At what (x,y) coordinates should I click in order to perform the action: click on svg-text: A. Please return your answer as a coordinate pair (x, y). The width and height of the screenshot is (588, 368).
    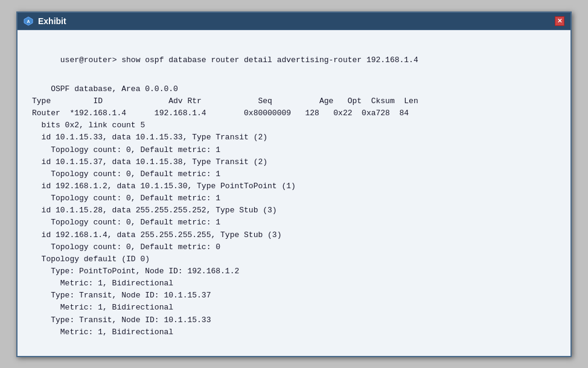
    Looking at the image, I should click on (28, 22).